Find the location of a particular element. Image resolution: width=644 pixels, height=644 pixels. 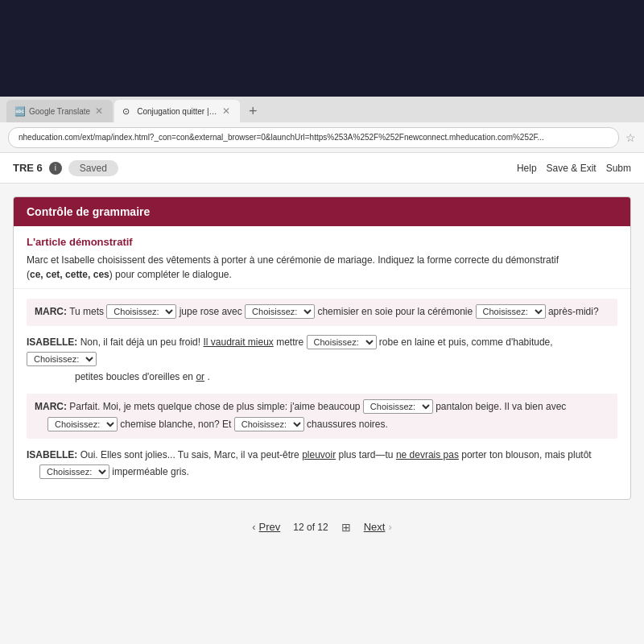

info-icon: i is located at coordinates (56, 168).